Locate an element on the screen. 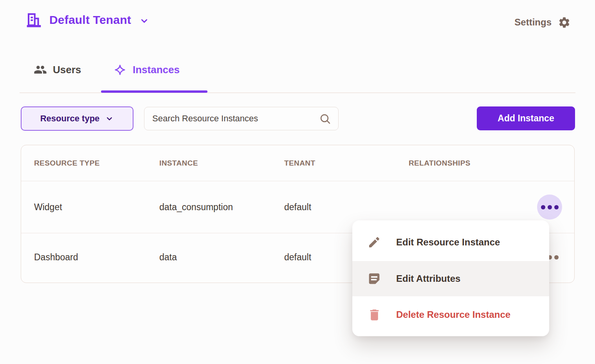  tab-instances-label: Instances is located at coordinates (156, 70).